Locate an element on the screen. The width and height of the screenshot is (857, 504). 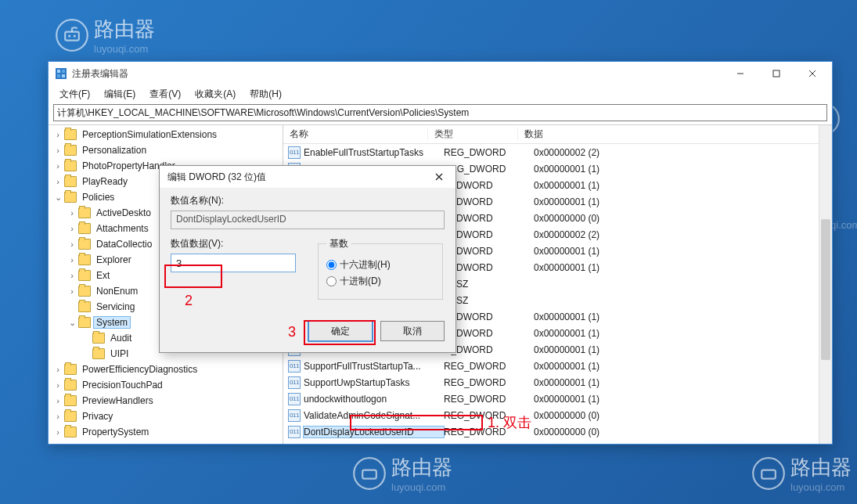
tree-item-precisiontouchpad: ›PrecisionTouchPad is located at coordinates (167, 385).